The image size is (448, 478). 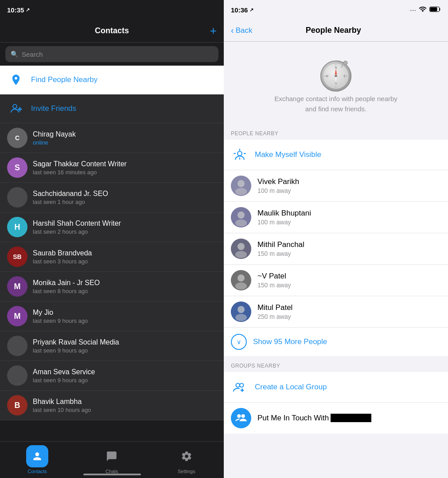 What do you see at coordinates (37, 459) in the screenshot?
I see `nav-contacts: Contacts` at bounding box center [37, 459].